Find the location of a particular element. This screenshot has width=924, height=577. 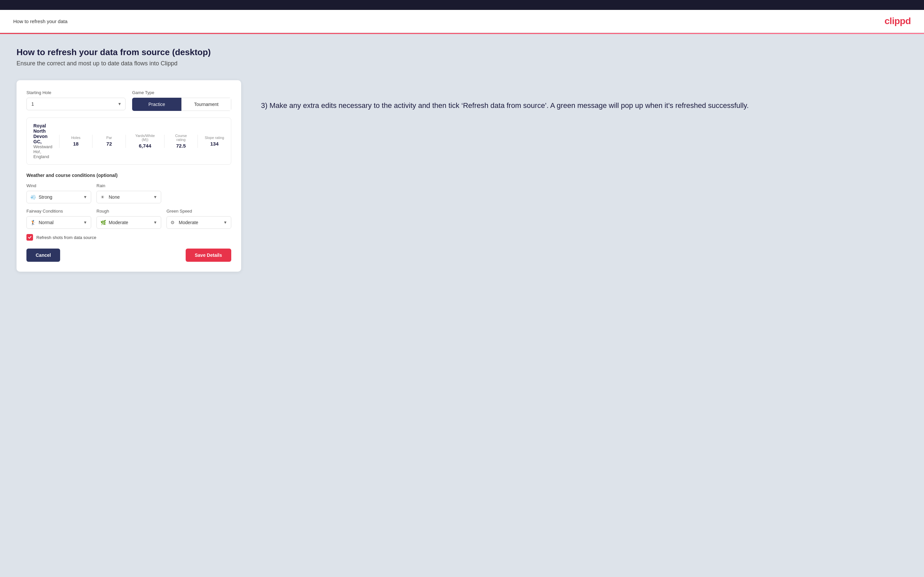

fairway-label: Fairway Conditions is located at coordinates (59, 211).